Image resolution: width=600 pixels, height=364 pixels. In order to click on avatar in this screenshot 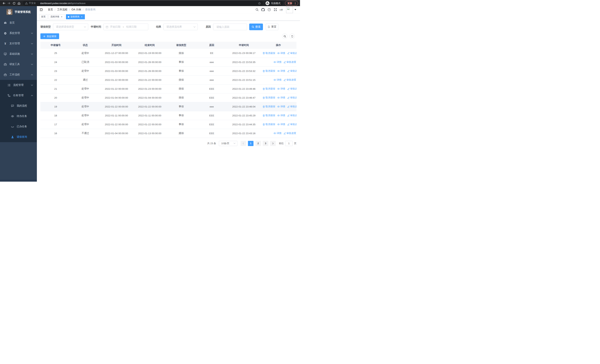, I will do `click(290, 10)`.